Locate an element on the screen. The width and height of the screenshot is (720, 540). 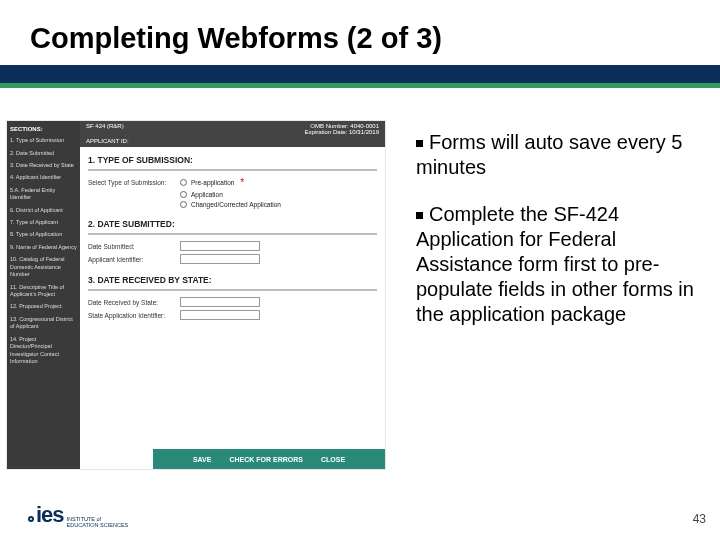
bullet-text: Forms will auto save every 5 minutes is located at coordinates (549, 154).